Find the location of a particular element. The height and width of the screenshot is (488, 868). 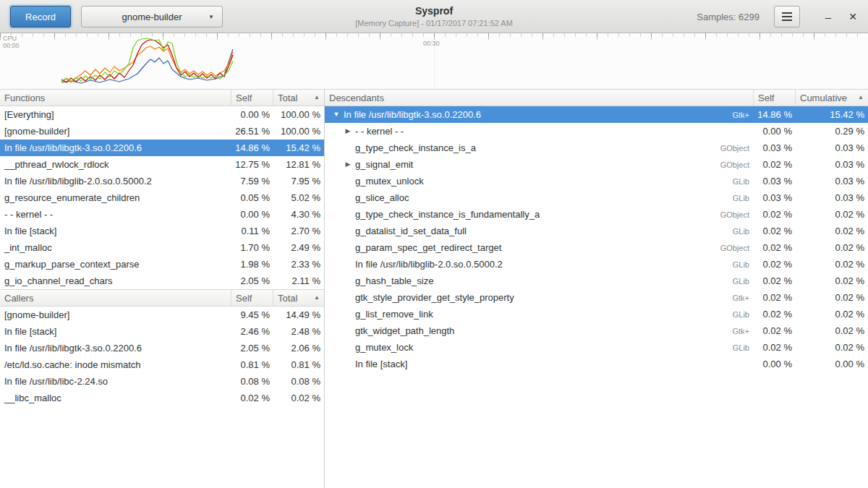

function-name: - - kernel - - is located at coordinates (528, 132).